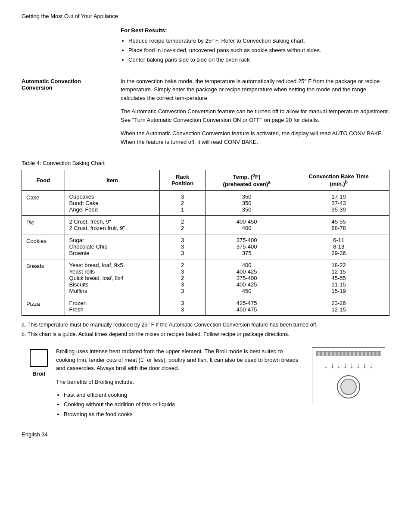  I want to click on page-footer: English 34, so click(206, 434).